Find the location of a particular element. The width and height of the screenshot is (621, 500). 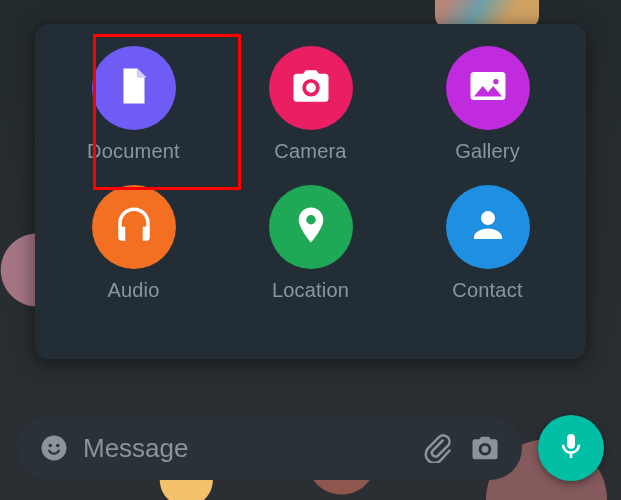

attach-location-button: Location is located at coordinates (310, 244).